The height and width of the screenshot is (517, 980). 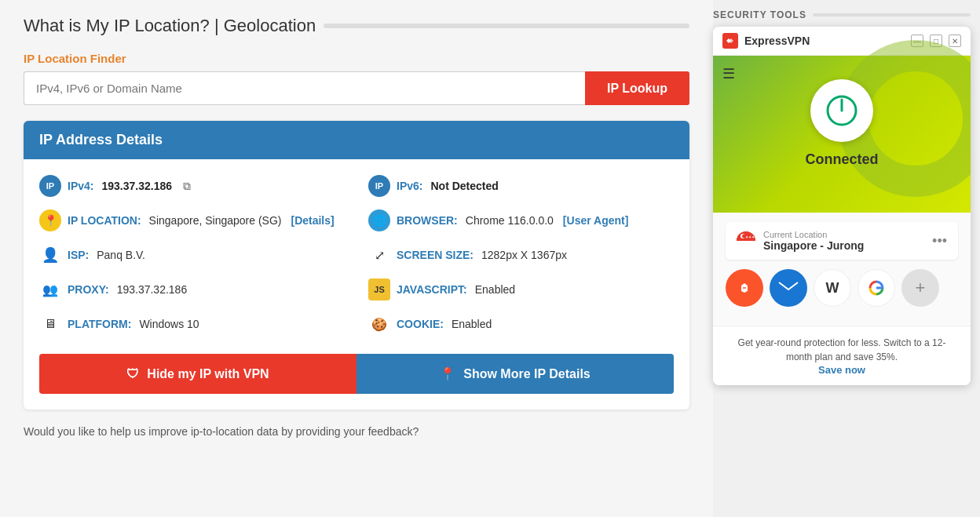 What do you see at coordinates (843, 235) in the screenshot?
I see `vpn-current-location-label: Current Location` at bounding box center [843, 235].